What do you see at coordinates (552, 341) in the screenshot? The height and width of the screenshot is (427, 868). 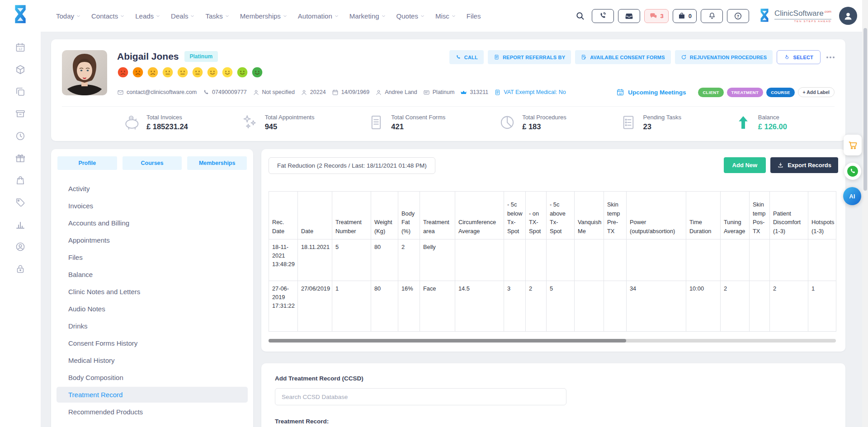 I see `table-horizontal-scrollbar` at bounding box center [552, 341].